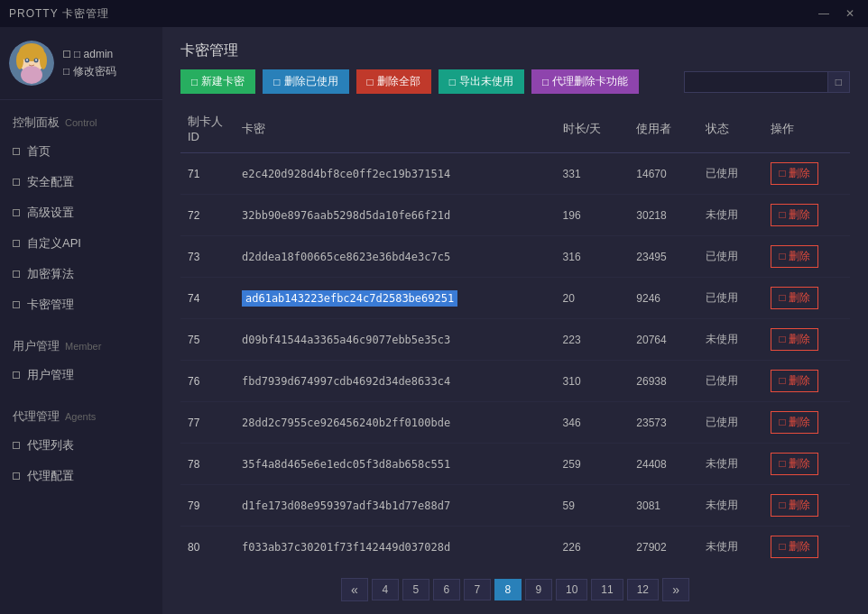 The height and width of the screenshot is (614, 868). What do you see at coordinates (350, 298) in the screenshot?
I see `row-3-key-highlighted: ad61ab143223efbc24c7d2583be69251` at bounding box center [350, 298].